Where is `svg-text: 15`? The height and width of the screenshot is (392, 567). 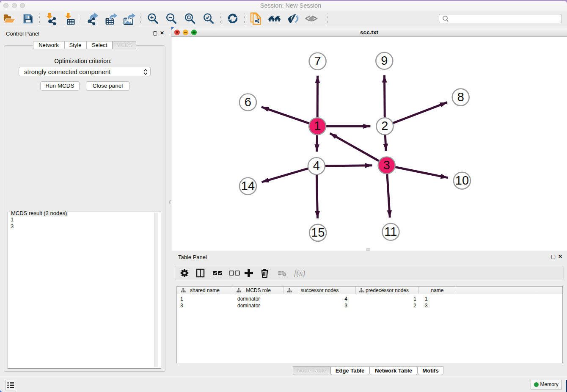 svg-text: 15 is located at coordinates (318, 232).